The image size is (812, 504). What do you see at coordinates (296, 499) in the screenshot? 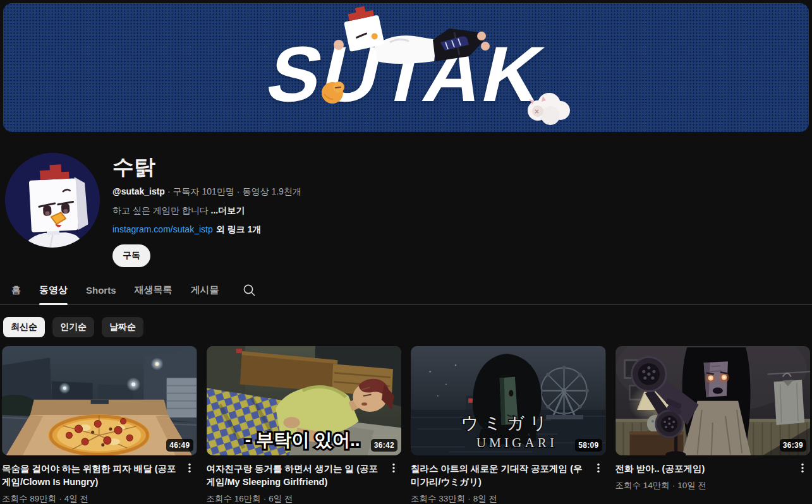
I see `video-meta: 조회수 16만회·6일 전` at bounding box center [296, 499].